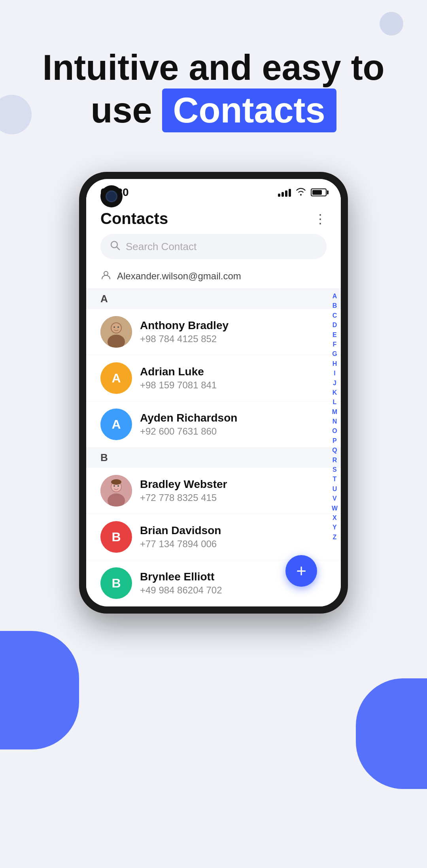 The height and width of the screenshot is (868, 427). I want to click on contact-row: A Adrian Luke +98 159 7081 841, so click(214, 378).